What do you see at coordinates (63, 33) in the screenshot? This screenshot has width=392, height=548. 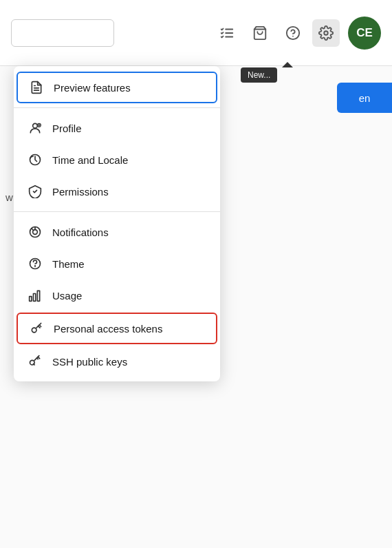 I see `search-box` at bounding box center [63, 33].